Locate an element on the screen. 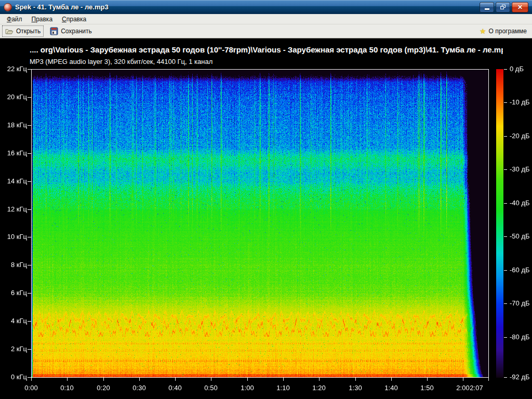  time-tick-label: 0:20 is located at coordinates (103, 388).